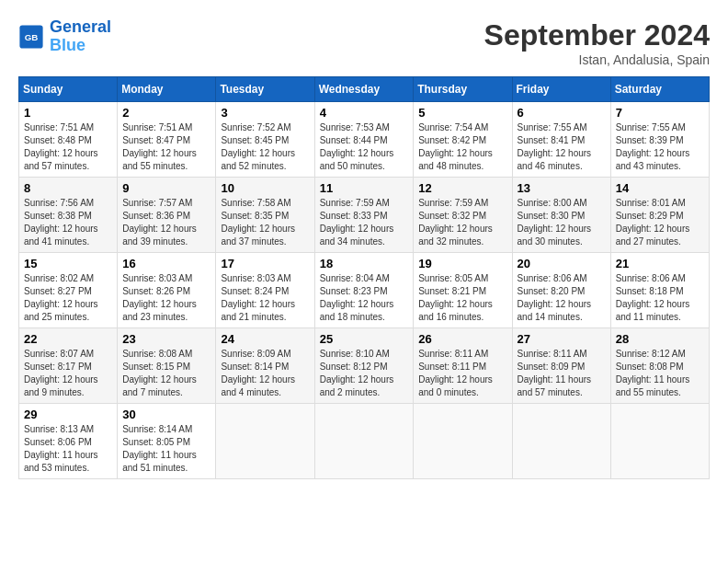  What do you see at coordinates (167, 291) in the screenshot?
I see `calendar-cell: 16 Sunrise: 8:03 AMSunset: 8:26 PMDaylig…` at bounding box center [167, 291].